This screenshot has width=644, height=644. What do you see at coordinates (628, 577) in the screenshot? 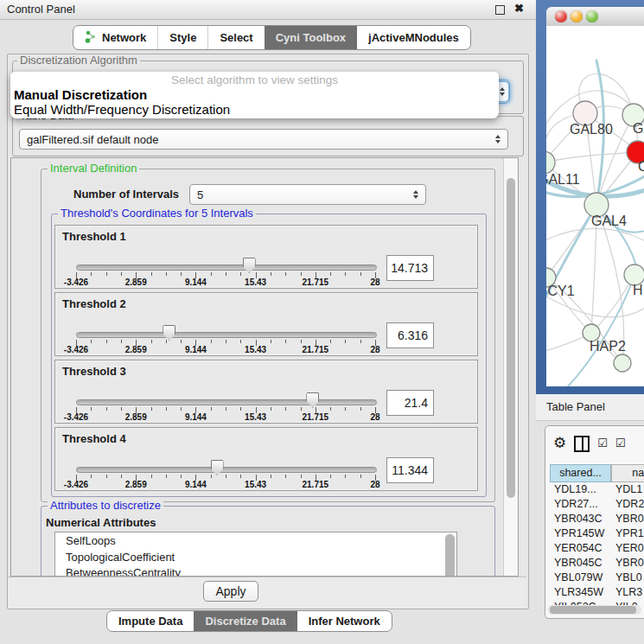
I see `table-cell: YBL0` at bounding box center [628, 577].